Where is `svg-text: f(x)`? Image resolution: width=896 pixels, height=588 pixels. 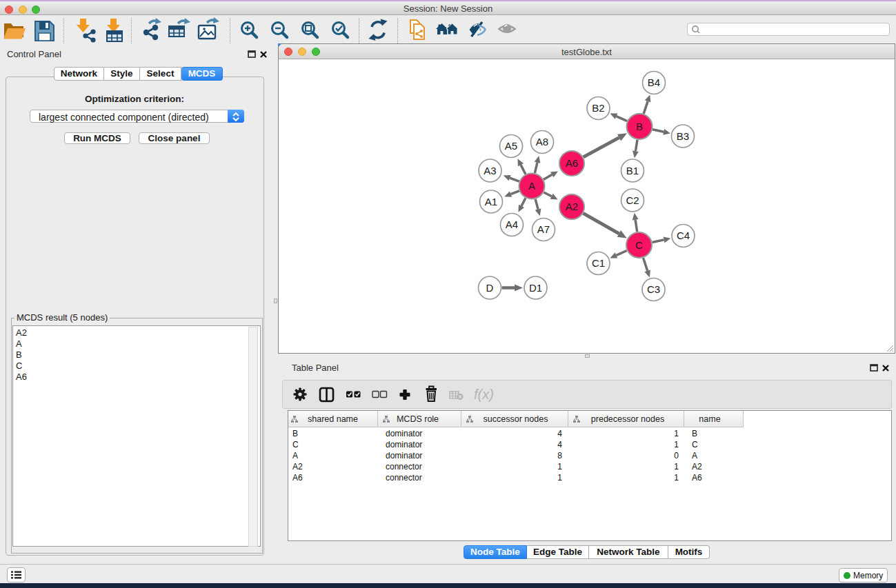
svg-text: f(x) is located at coordinates (484, 394).